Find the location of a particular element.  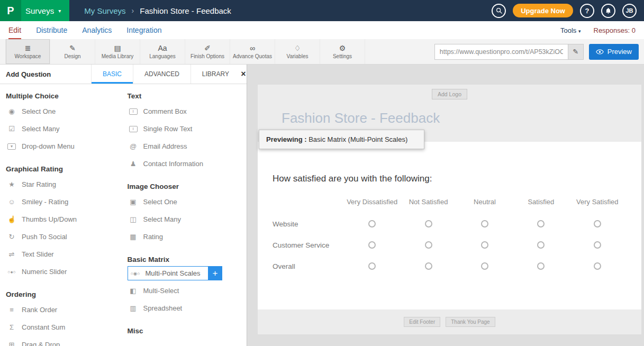

matrix-column-satisfied: Satisfied is located at coordinates (541, 199).